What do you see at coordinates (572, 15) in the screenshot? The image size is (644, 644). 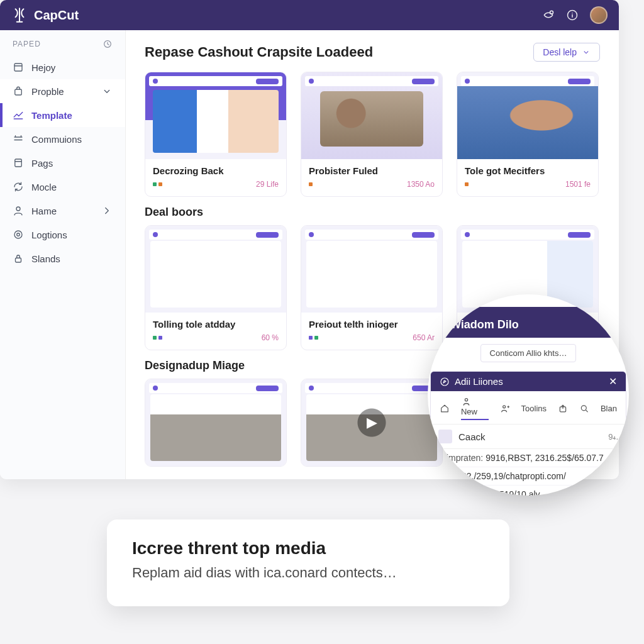 I see `info-icon` at bounding box center [572, 15].